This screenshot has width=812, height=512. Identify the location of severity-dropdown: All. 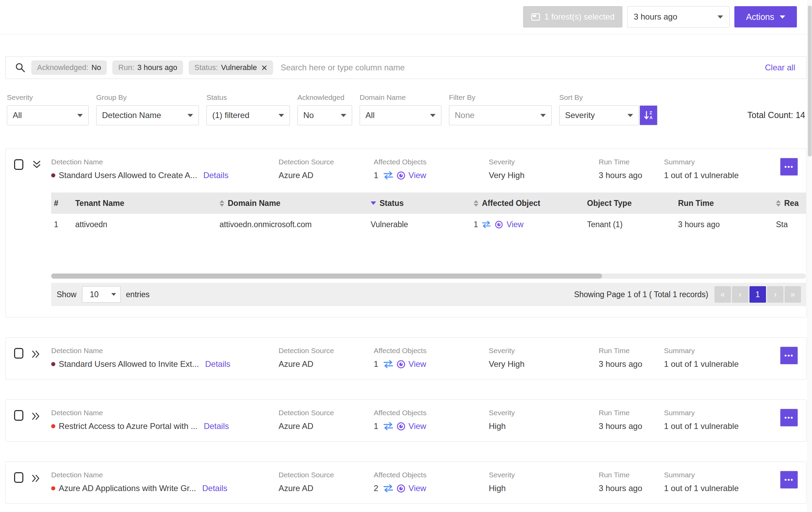
(48, 115).